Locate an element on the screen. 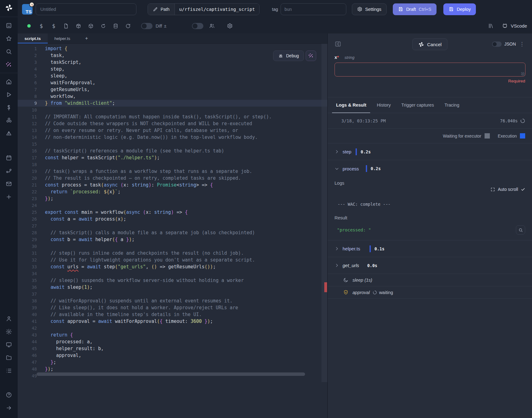 This screenshot has width=532, height=418. divider is located at coordinates (9, 17).